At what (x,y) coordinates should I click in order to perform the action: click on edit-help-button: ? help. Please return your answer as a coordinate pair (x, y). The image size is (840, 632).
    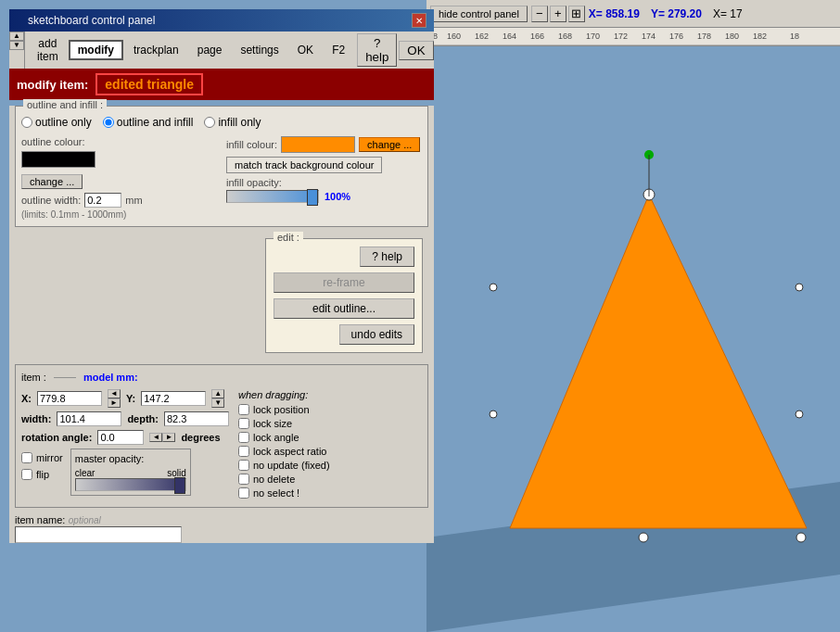
    Looking at the image, I should click on (388, 257).